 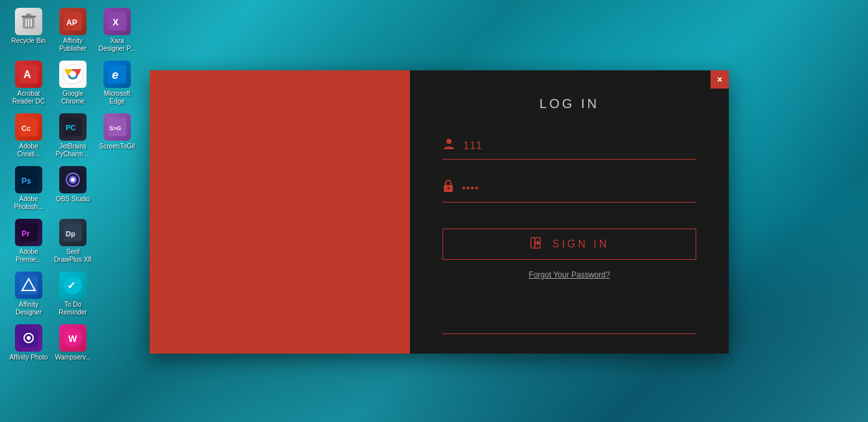 I want to click on icon-screentogif: S>G ScreenToGif, so click(x=117, y=135).